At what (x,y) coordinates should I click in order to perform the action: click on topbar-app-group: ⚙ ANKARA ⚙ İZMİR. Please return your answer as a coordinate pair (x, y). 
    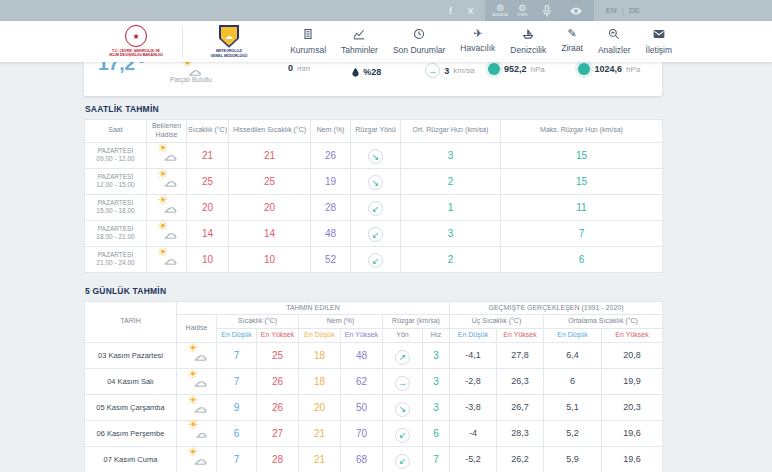
    Looking at the image, I should click on (540, 10).